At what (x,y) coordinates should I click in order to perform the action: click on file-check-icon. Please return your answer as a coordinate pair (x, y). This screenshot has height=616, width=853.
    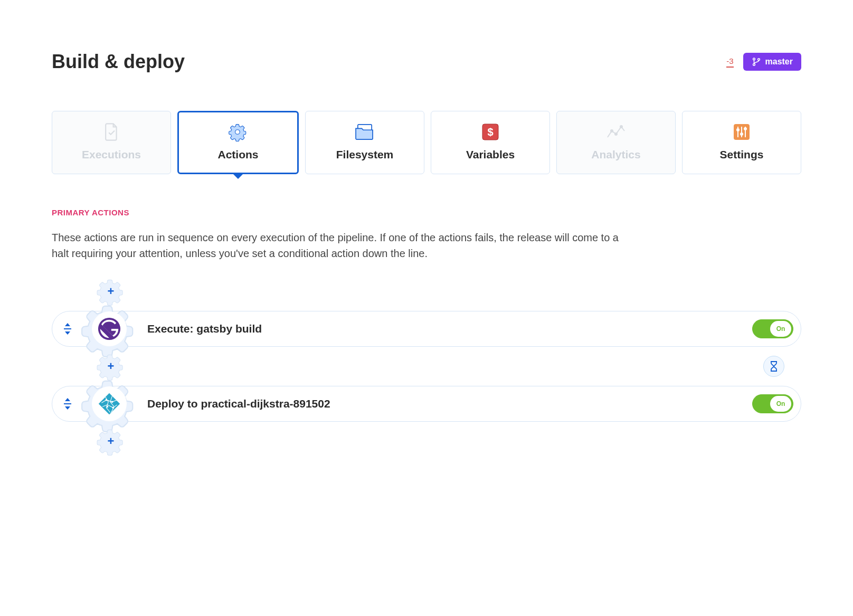
    Looking at the image, I should click on (111, 132).